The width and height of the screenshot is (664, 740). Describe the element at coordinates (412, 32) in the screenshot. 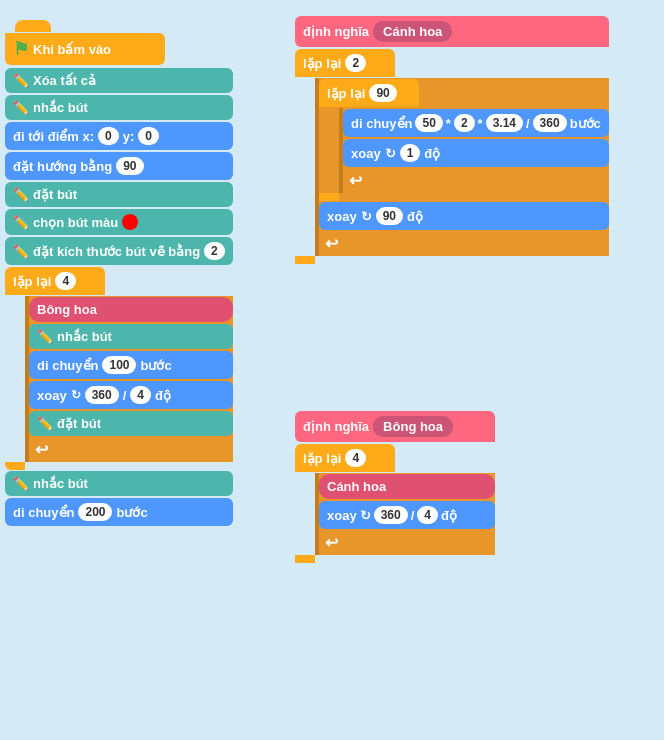

I see `canh-hoa-custom-label: Cánh hoa` at that location.